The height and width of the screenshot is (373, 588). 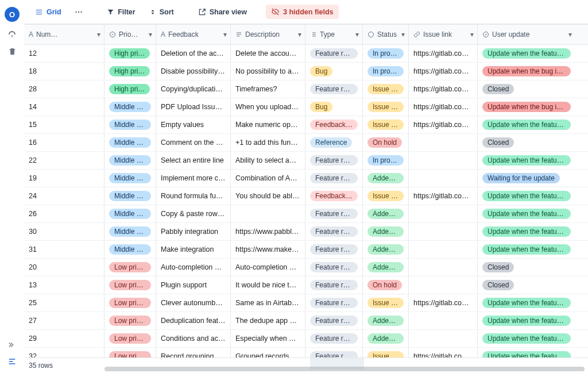 I want to click on hidden-fields-button: 3 hidden fields, so click(x=302, y=11).